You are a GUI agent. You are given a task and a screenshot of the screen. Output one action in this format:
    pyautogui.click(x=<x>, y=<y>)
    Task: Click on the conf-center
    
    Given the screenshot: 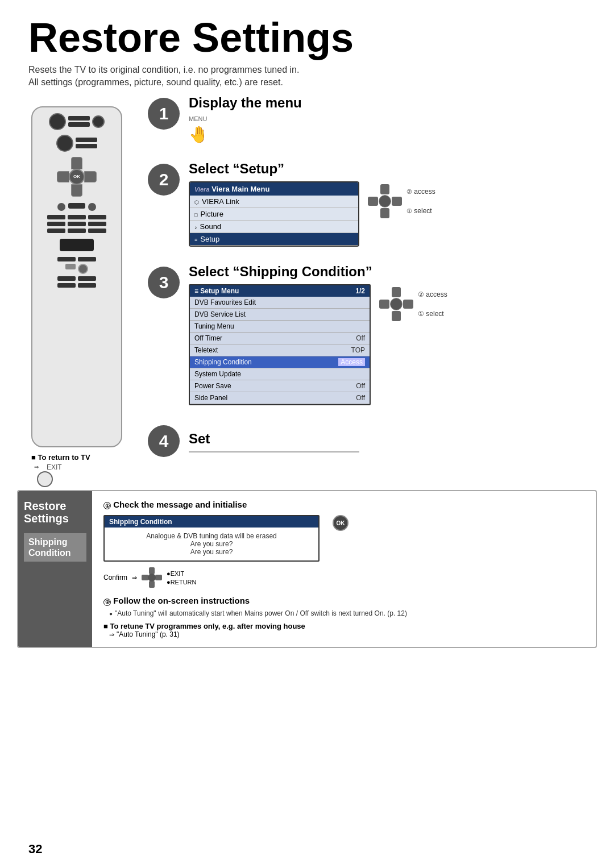 What is the action you would take?
    pyautogui.click(x=152, y=578)
    